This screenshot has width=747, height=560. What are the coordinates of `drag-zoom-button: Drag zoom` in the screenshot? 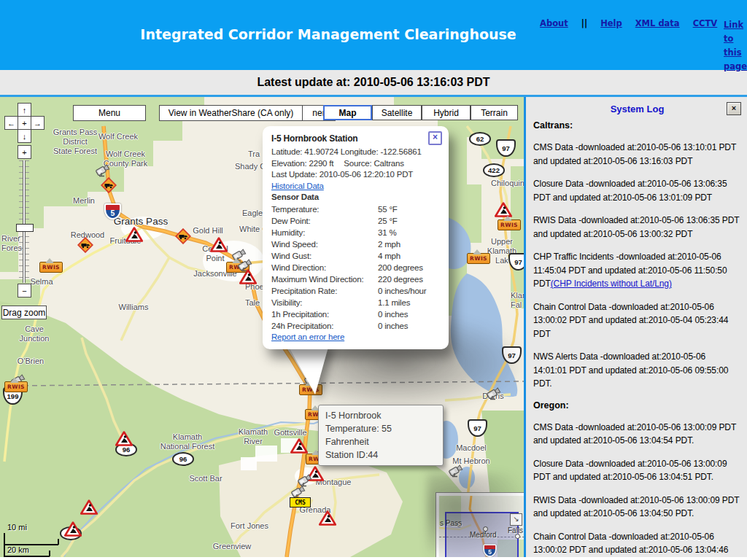 It's located at (24, 312).